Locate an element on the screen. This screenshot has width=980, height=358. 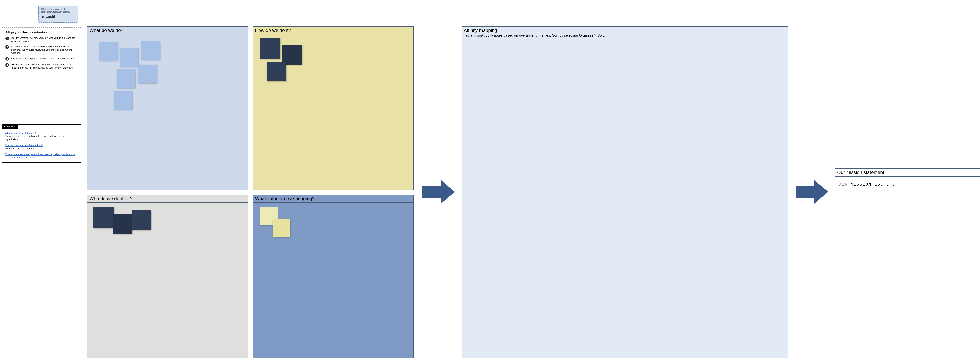
panel-mission-statement: Our mission statement OUR MISSION IS. . … is located at coordinates (907, 192).